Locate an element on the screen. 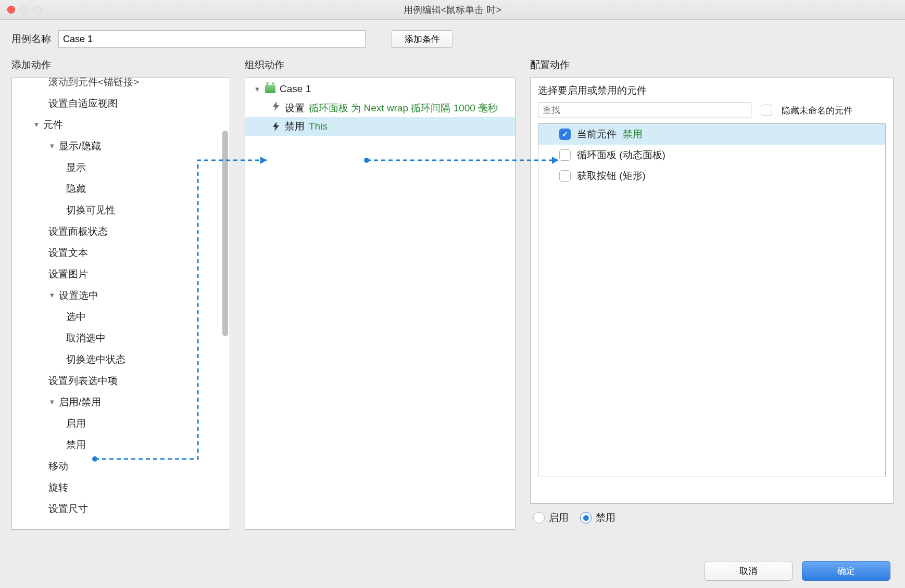  add-condition-button: 添加条件 is located at coordinates (422, 39).